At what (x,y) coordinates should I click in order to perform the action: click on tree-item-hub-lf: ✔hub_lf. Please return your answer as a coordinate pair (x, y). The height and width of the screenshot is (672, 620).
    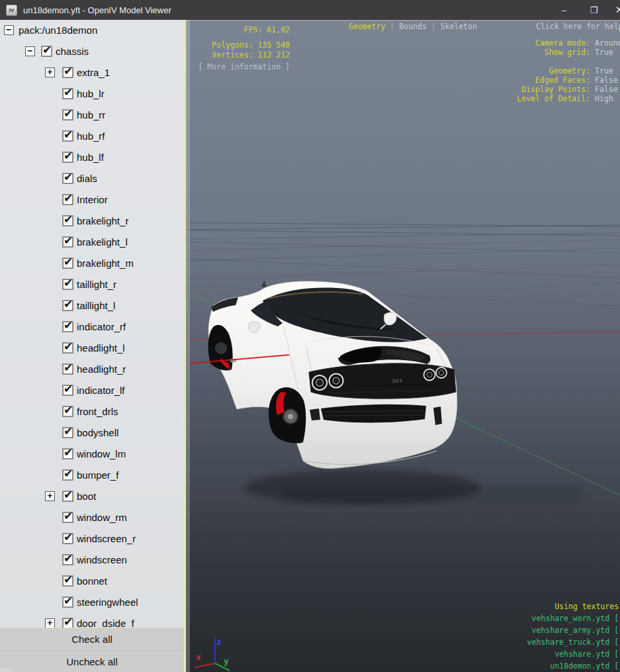
    Looking at the image, I should click on (92, 158).